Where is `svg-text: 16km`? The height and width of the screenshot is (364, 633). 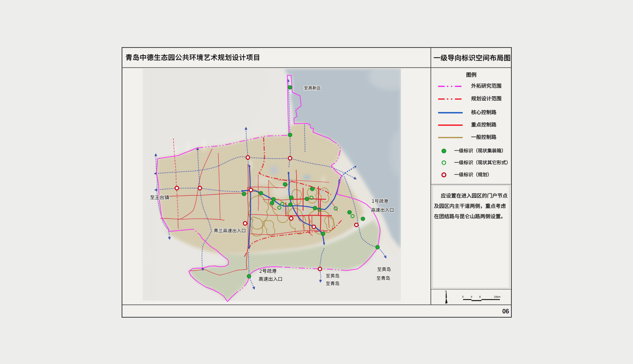
svg-text: 16km is located at coordinates (497, 297).